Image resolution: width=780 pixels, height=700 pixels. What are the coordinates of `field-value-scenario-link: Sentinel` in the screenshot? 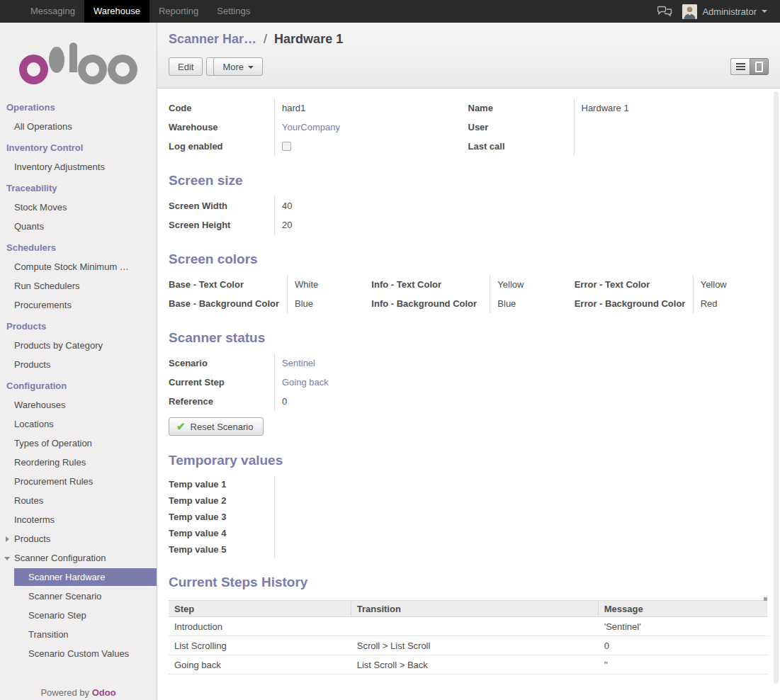 It's located at (295, 363).